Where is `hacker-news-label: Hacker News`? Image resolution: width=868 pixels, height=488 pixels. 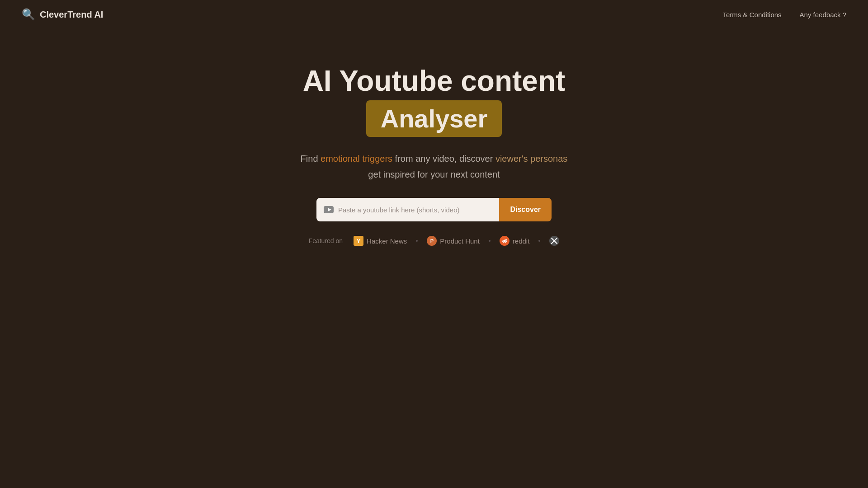
hacker-news-label: Hacker News is located at coordinates (387, 241).